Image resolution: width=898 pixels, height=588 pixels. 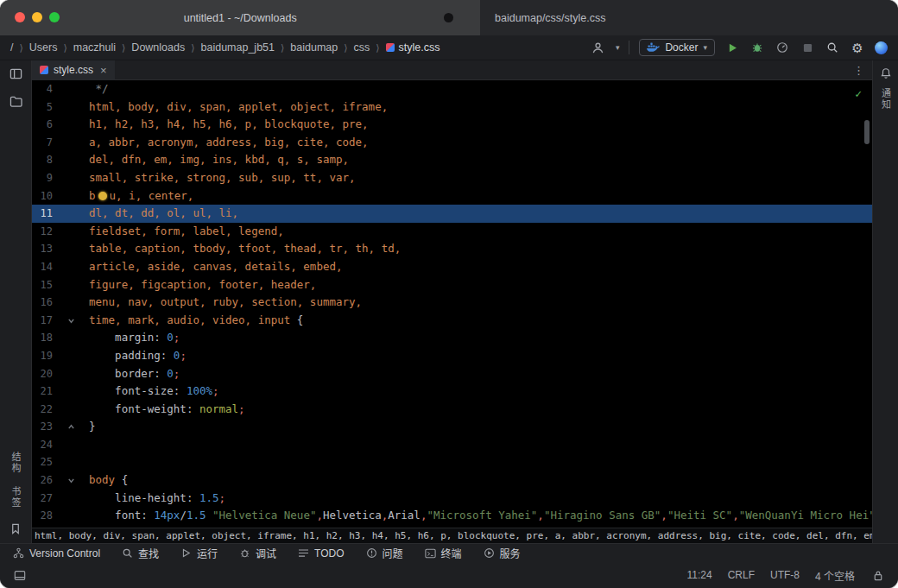 I want to click on code-line: 16menu, nav, output, ruby, section, summ…, so click(x=452, y=302).